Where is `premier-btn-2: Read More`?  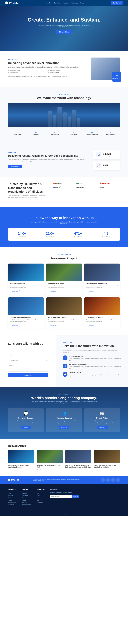 premier-btn-2: Read More is located at coordinates (102, 428).